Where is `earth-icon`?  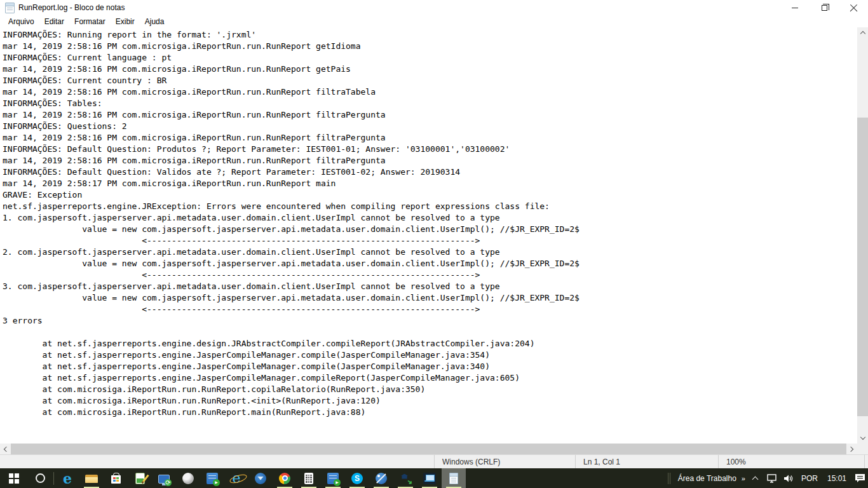 earth-icon is located at coordinates (188, 478).